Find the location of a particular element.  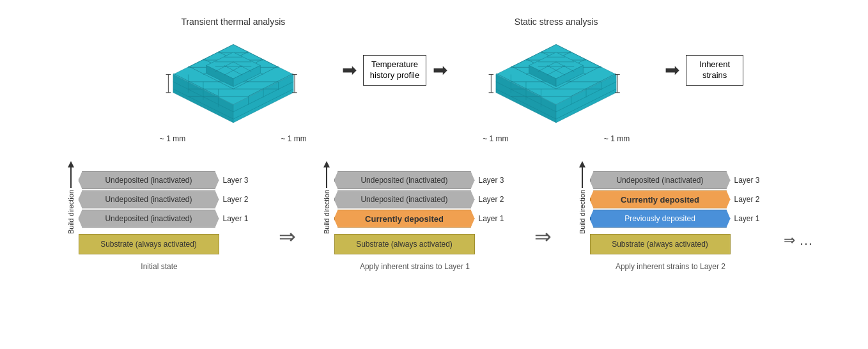

static-dim-right: ~ 1 mm is located at coordinates (617, 139).